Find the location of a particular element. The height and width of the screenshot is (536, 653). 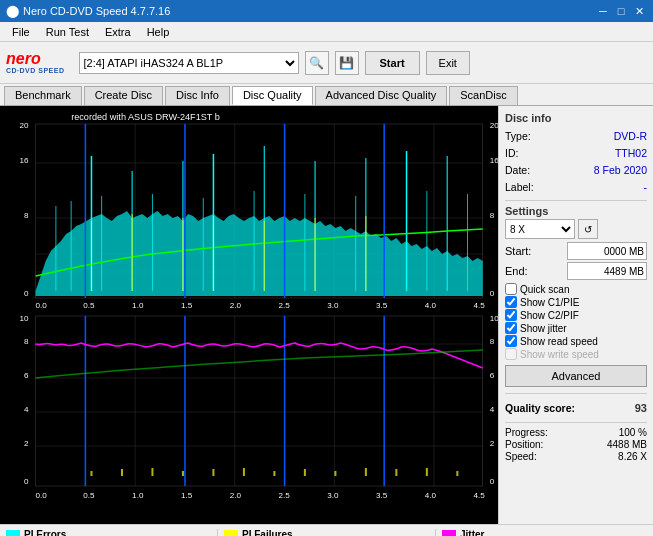

tab-bar: Benchmark Create Disc Disc Info Disc Qua… is located at coordinates (326, 95).